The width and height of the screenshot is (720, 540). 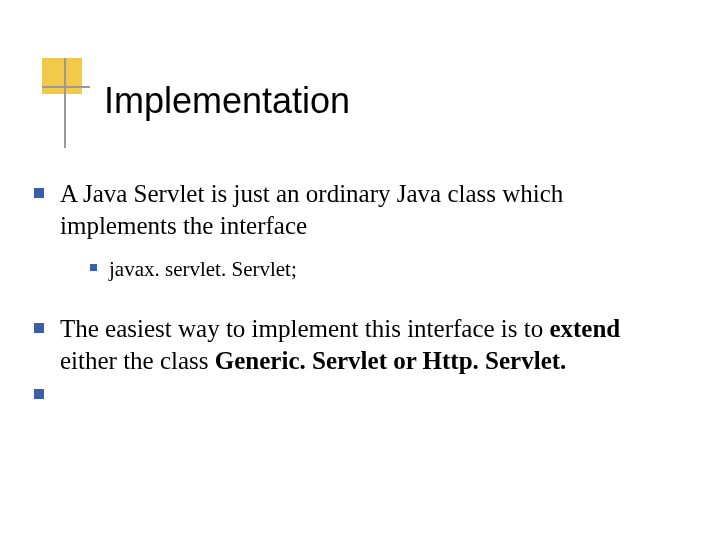 What do you see at coordinates (347, 345) in the screenshot?
I see `bullet-level1: The easiest way to implement this interf…` at bounding box center [347, 345].